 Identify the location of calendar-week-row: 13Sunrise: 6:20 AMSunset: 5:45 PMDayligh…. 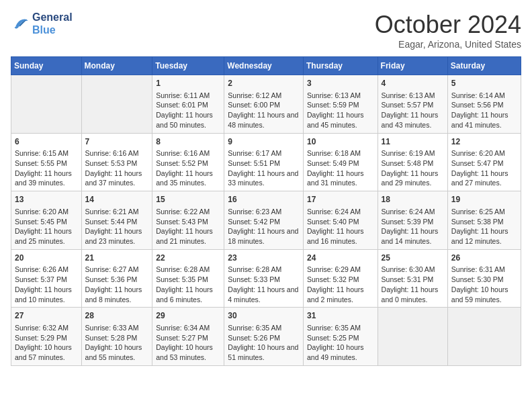
(266, 220).